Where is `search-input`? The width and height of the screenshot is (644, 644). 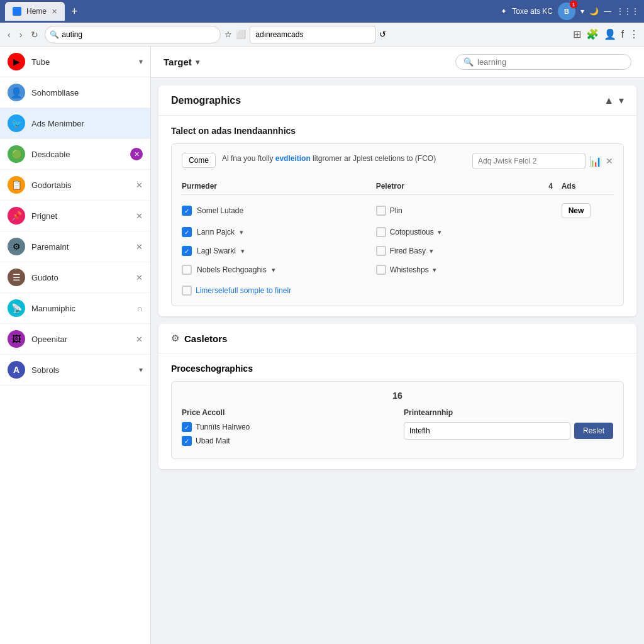 search-input is located at coordinates (133, 35).